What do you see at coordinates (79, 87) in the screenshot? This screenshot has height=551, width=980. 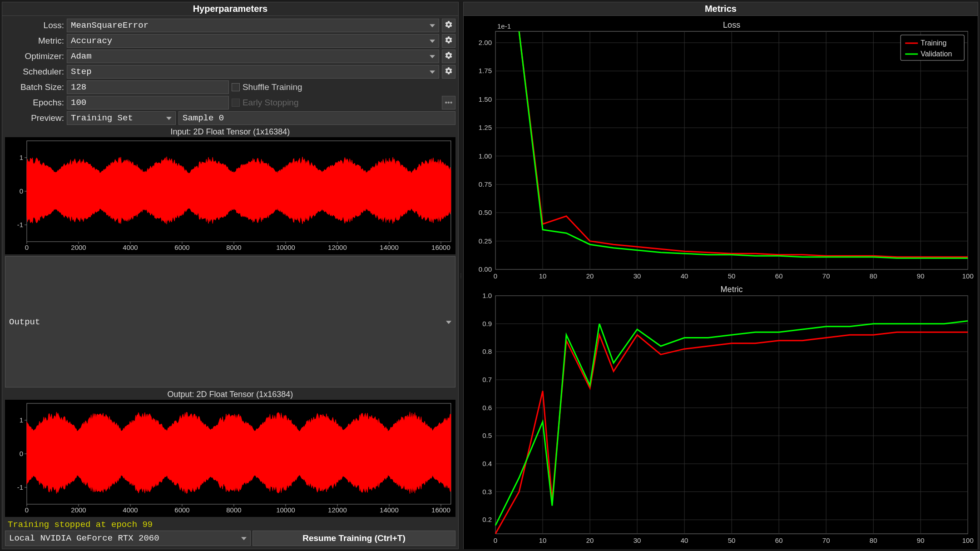 I see `batch-size-value: 128` at bounding box center [79, 87].